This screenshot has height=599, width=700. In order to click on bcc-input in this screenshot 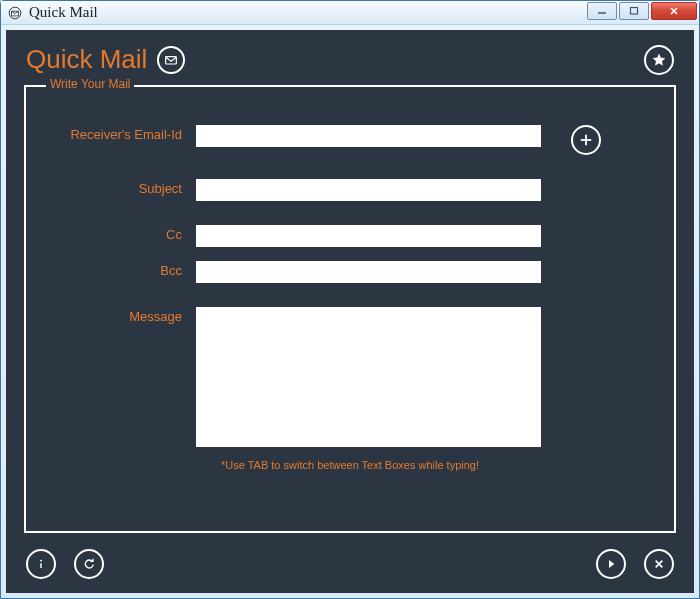, I will do `click(368, 272)`.